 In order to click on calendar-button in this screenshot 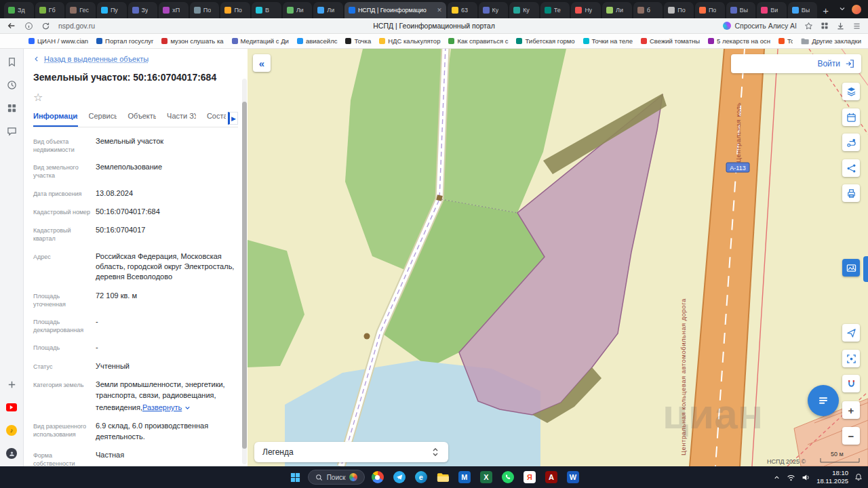, I will do `click(851, 117)`.